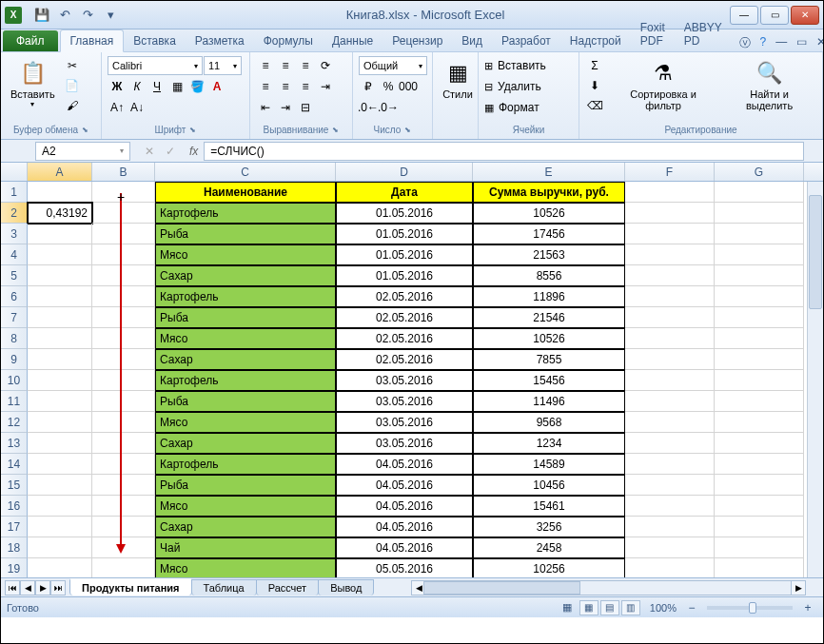 This screenshot has width=824, height=644. What do you see at coordinates (14, 234) in the screenshot?
I see `row-header: 3` at bounding box center [14, 234].